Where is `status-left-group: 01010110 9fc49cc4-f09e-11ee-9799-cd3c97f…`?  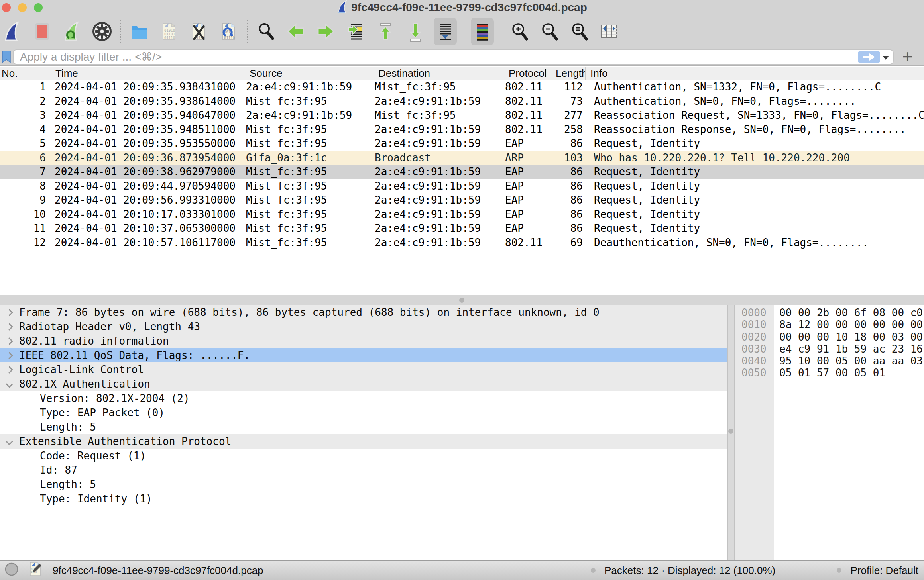 status-left-group: 01010110 9fc49cc4-f09e-11ee-9799-cd3c97f… is located at coordinates (134, 570).